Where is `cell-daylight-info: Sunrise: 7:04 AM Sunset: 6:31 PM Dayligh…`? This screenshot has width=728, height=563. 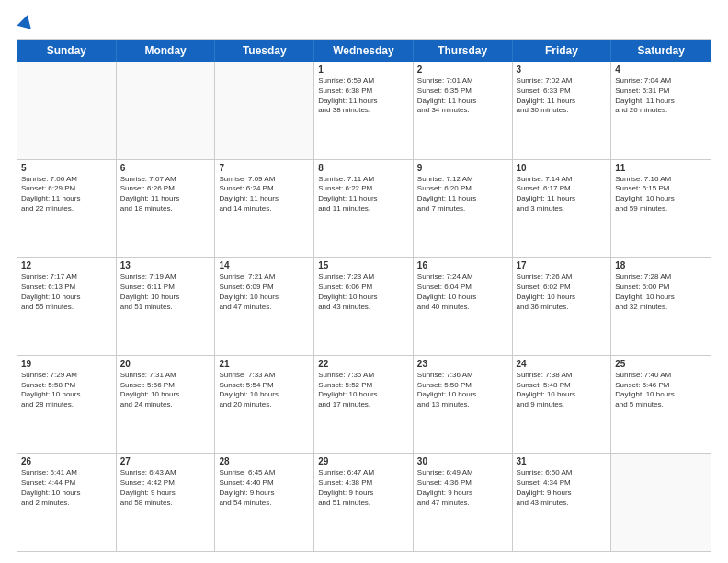
cell-daylight-info: Sunrise: 7:04 AM Sunset: 6:31 PM Dayligh… is located at coordinates (661, 96).